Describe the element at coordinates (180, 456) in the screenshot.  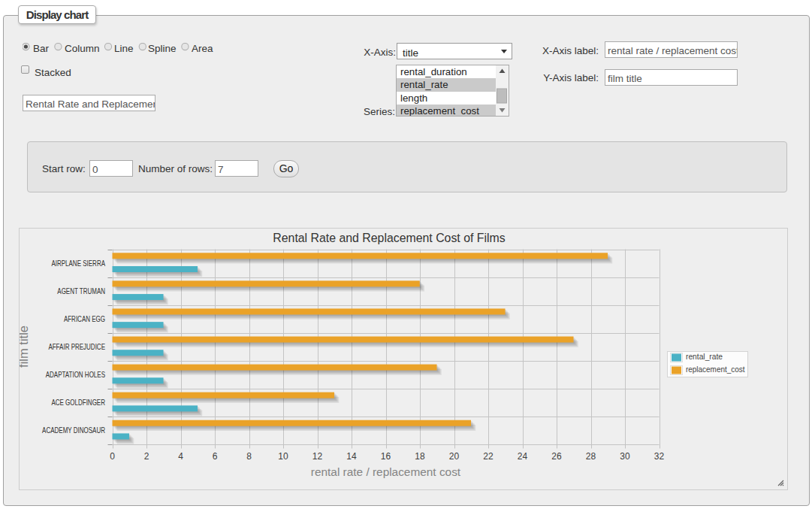
I see `svg-text: 4` at that location.